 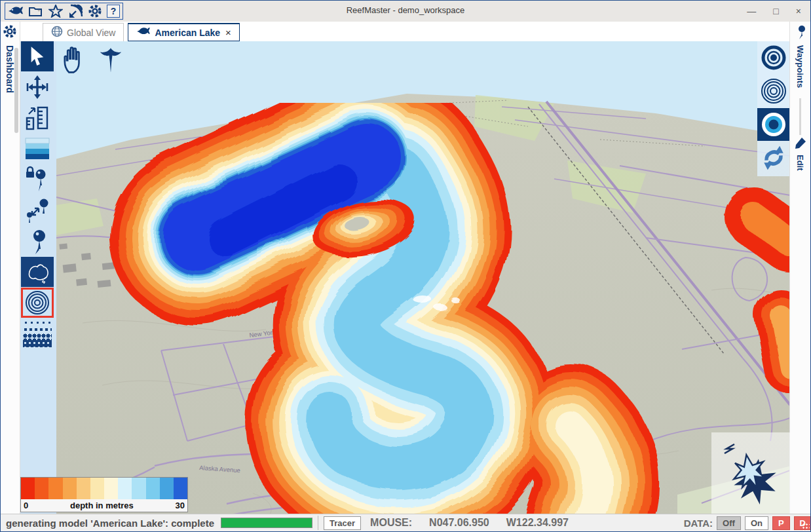 I want to click on depth-legend-labels: 0 depth in metres 30, so click(x=104, y=506).